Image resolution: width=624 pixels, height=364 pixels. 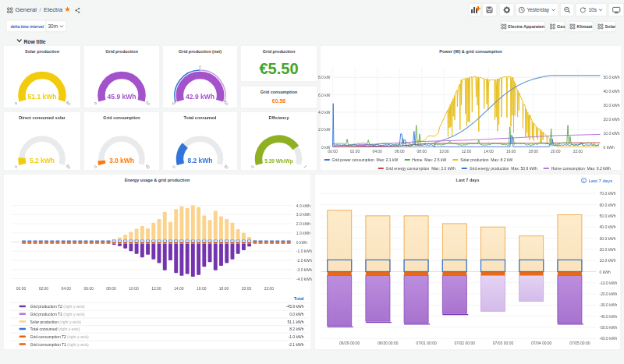 What do you see at coordinates (304, 206) in the screenshot?
I see `svg-text: 4.0 kWh` at bounding box center [304, 206].